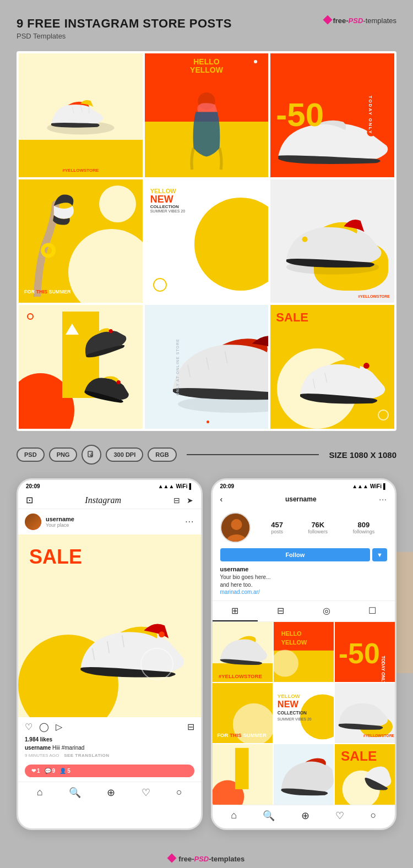 The height and width of the screenshot is (868, 413). What do you see at coordinates (383, 499) in the screenshot?
I see `phone2-more-icon: ···` at bounding box center [383, 499].